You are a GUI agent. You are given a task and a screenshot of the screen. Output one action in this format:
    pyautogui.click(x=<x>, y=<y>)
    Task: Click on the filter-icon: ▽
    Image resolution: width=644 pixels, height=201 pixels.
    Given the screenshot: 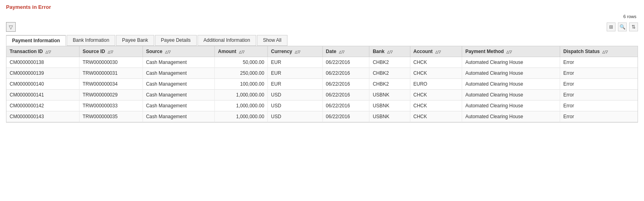 What is the action you would take?
    pyautogui.click(x=11, y=27)
    